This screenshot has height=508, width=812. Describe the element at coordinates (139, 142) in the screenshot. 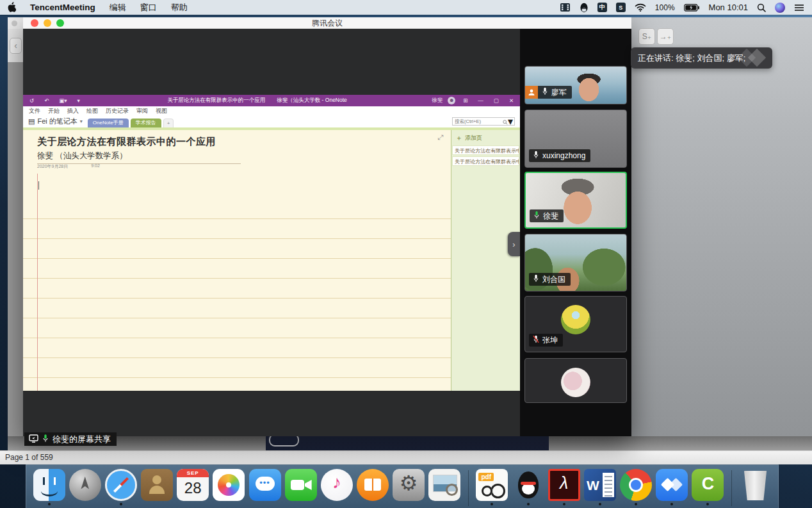

I see `note-title: 关于层论方法在有限群表示中的一个应用` at that location.